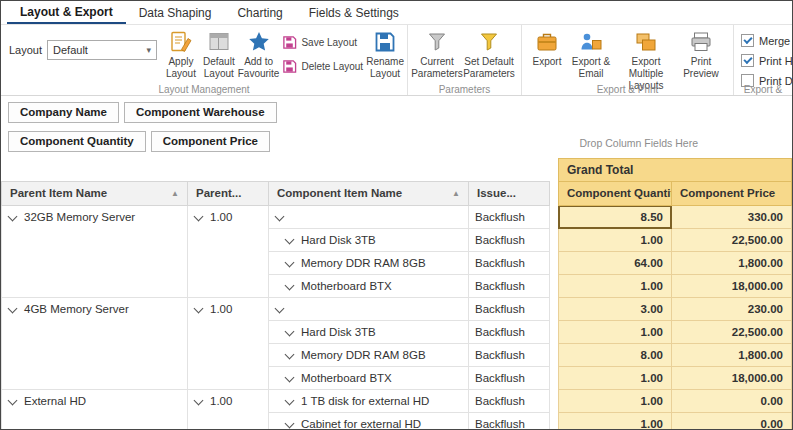  Describe the element at coordinates (150, 50) in the screenshot. I see `chevron-down-icon: ▾` at that location.